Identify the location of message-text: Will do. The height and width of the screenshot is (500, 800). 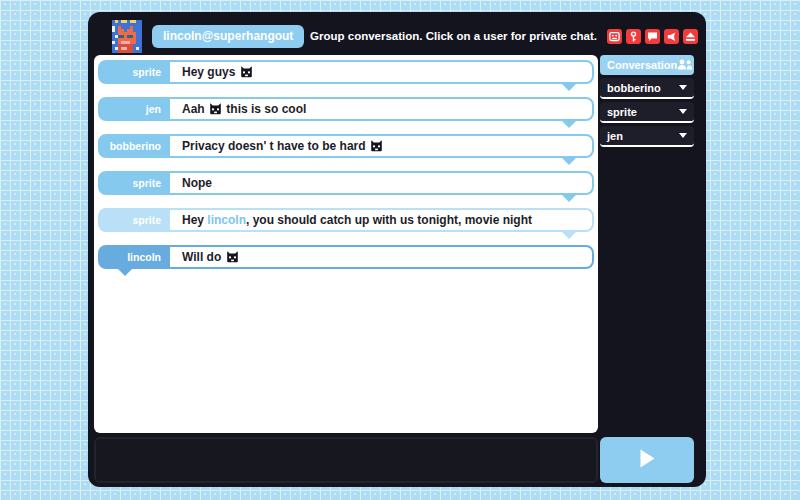
(381, 257).